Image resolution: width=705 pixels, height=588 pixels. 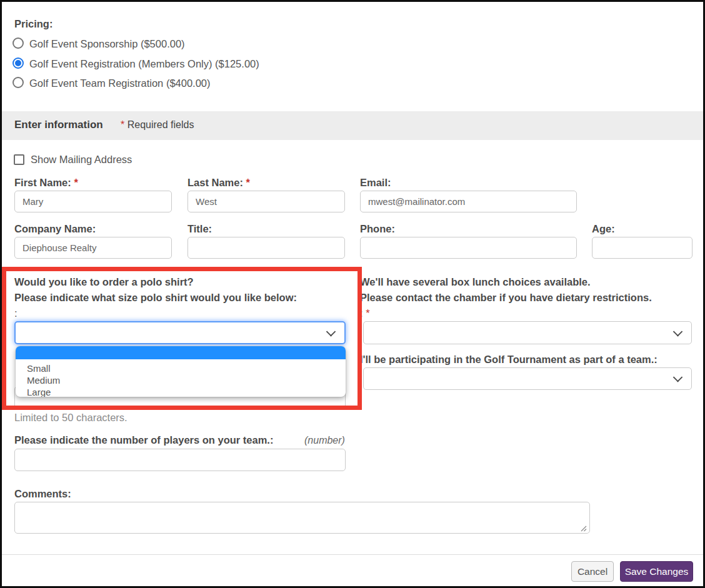 I want to click on comments-label: Comments:, so click(x=42, y=494).